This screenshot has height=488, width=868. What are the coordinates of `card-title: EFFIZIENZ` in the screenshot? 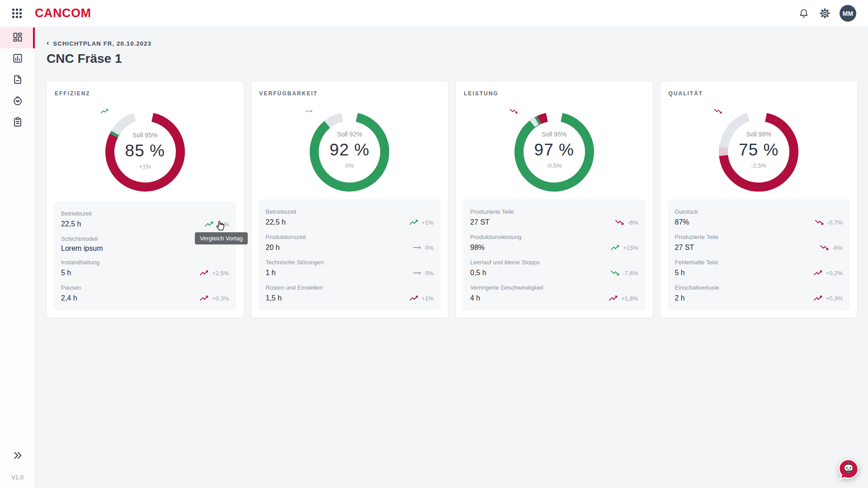 It's located at (145, 93).